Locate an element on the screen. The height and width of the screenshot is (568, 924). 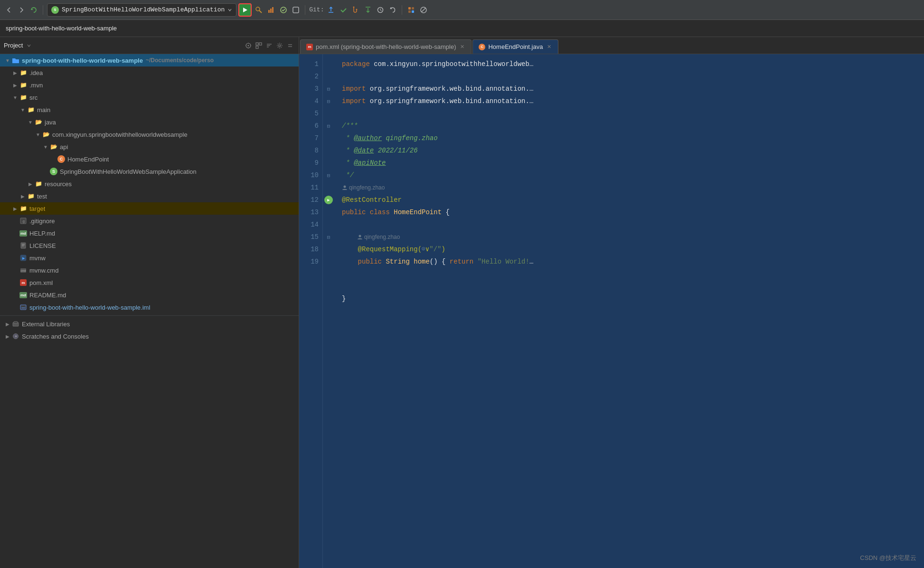
git-history-icon is located at coordinates (380, 10).